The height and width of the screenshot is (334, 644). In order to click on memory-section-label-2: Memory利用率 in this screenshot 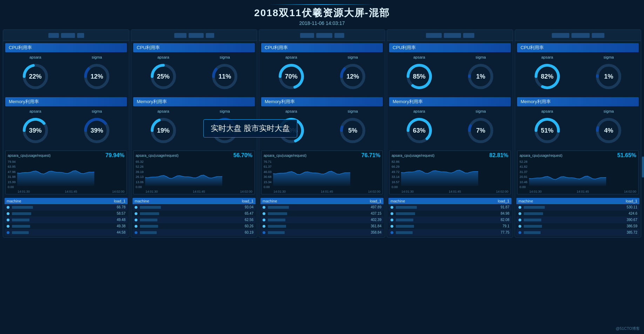, I will do `click(194, 102)`.